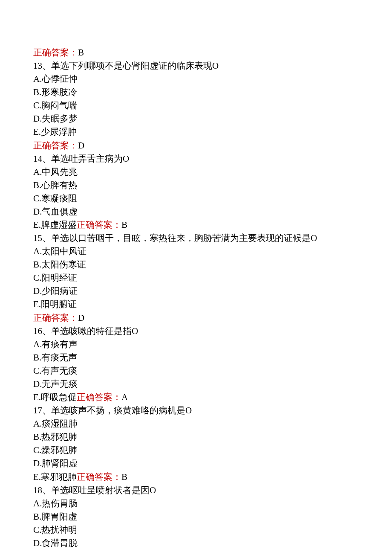 The height and width of the screenshot is (555, 392). Describe the element at coordinates (196, 264) in the screenshot. I see `option-line: B.太阳伤寒证` at that location.